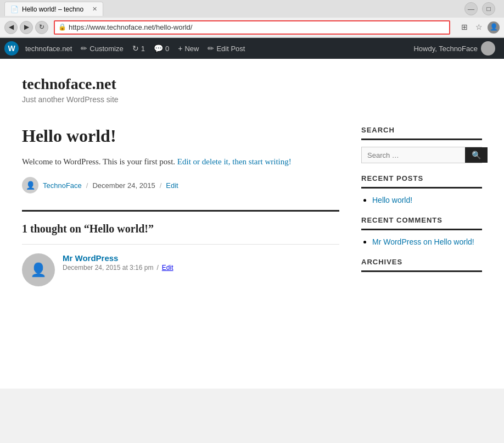  What do you see at coordinates (252, 9) in the screenshot?
I see `browser-titlebar: 📄 Hello world! – techno ✕ — □` at bounding box center [252, 9].